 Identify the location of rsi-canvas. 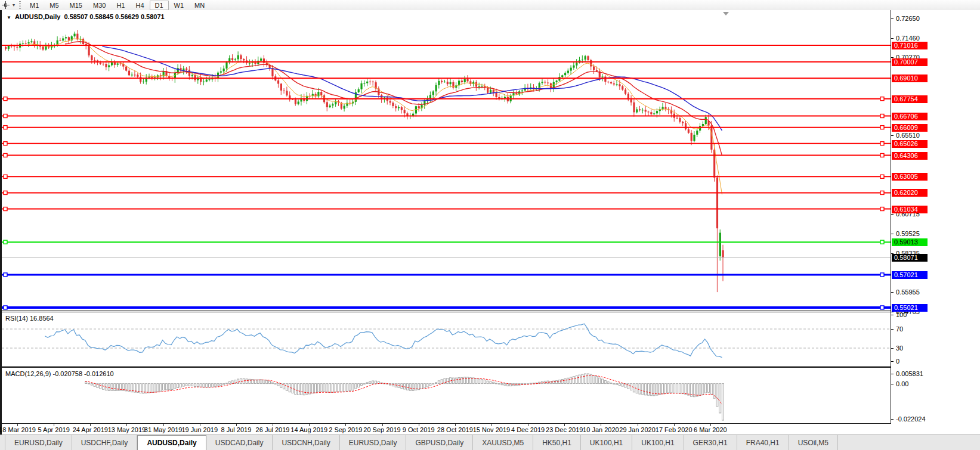
(446, 339).